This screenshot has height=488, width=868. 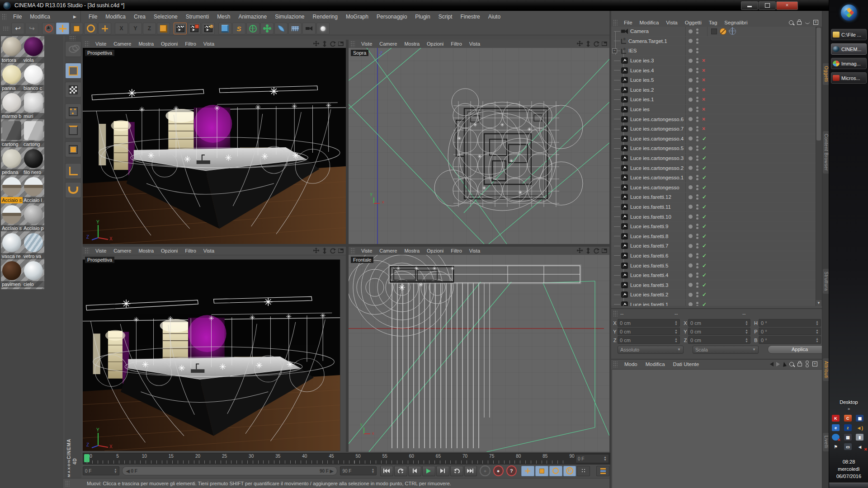 What do you see at coordinates (719, 323) in the screenshot?
I see `scale-x-input: 0 cm▲▼` at bounding box center [719, 323].